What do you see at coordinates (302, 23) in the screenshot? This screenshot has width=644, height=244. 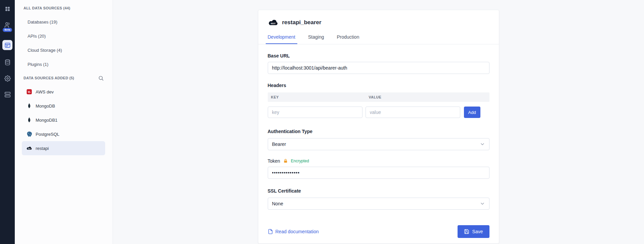 I see `page-title: restapi_bearer` at bounding box center [302, 23].